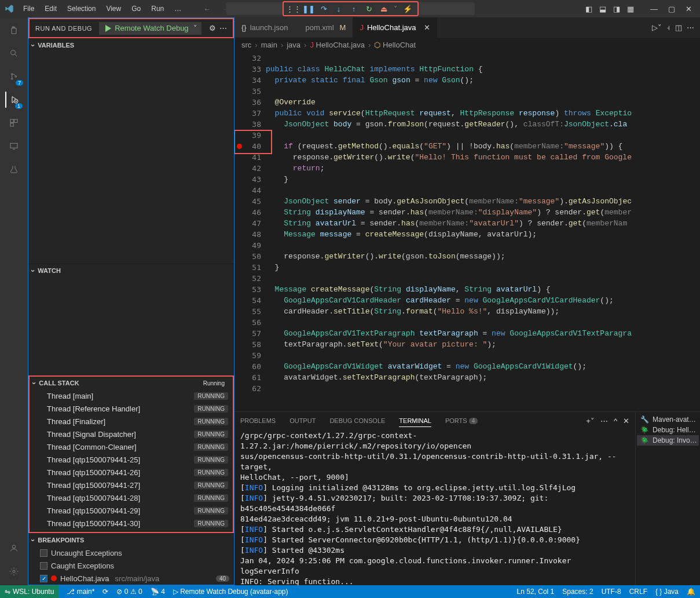 This screenshot has height=598, width=700. I want to click on breadcrumb-item: src, so click(247, 45).